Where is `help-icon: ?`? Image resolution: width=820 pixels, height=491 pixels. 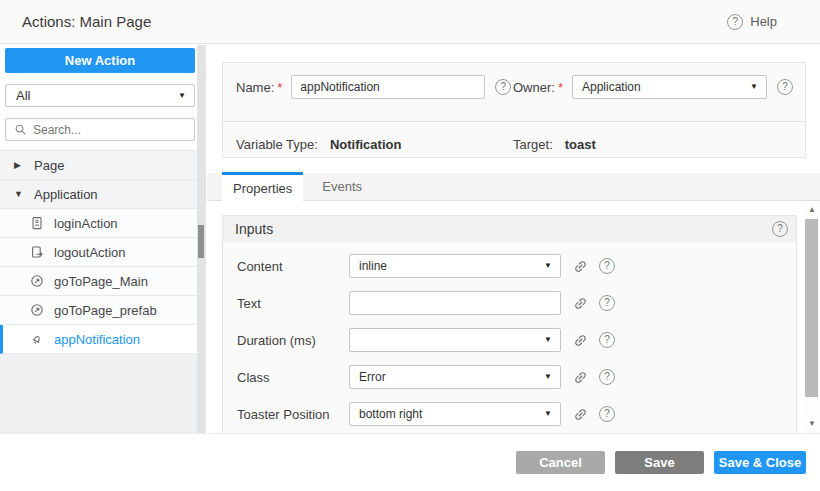
help-icon: ? is located at coordinates (735, 22).